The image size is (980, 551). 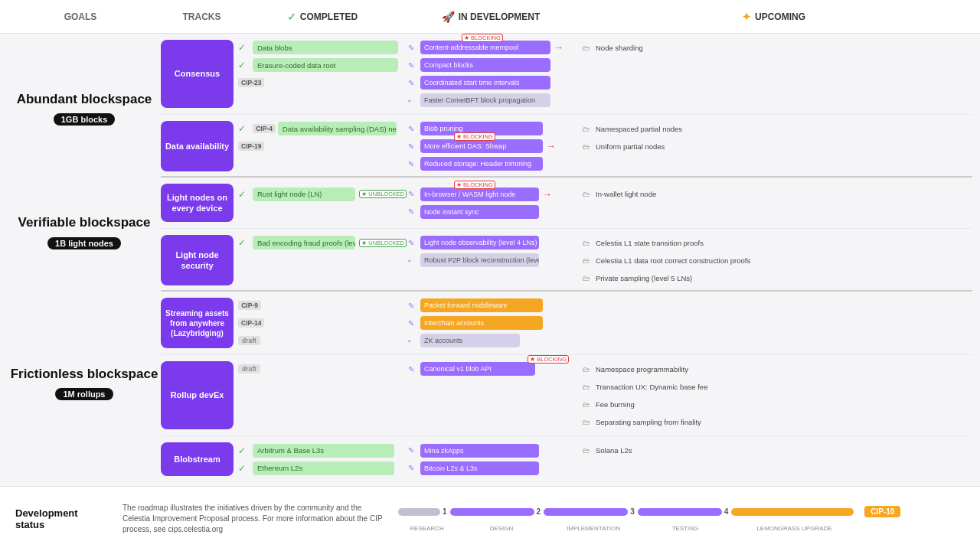 What do you see at coordinates (251, 323) in the screenshot?
I see `cip-tag: CIP-14` at bounding box center [251, 323].